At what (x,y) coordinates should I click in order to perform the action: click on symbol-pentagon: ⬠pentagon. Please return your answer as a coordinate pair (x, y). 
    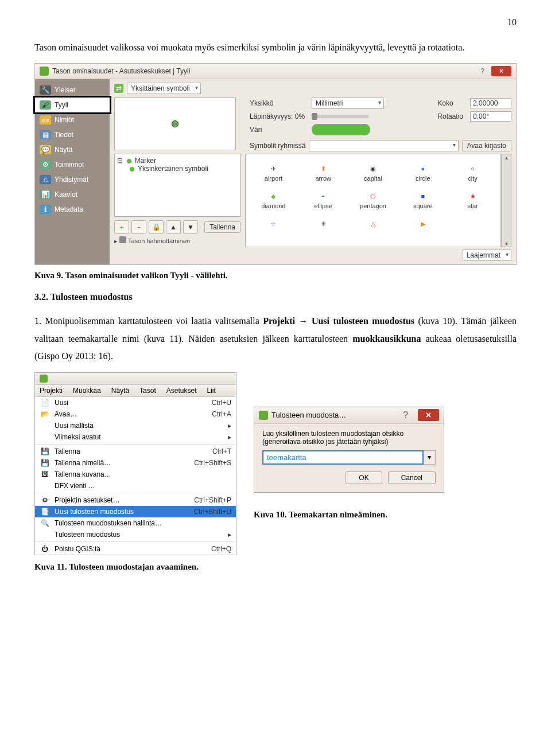
    Looking at the image, I should click on (373, 200).